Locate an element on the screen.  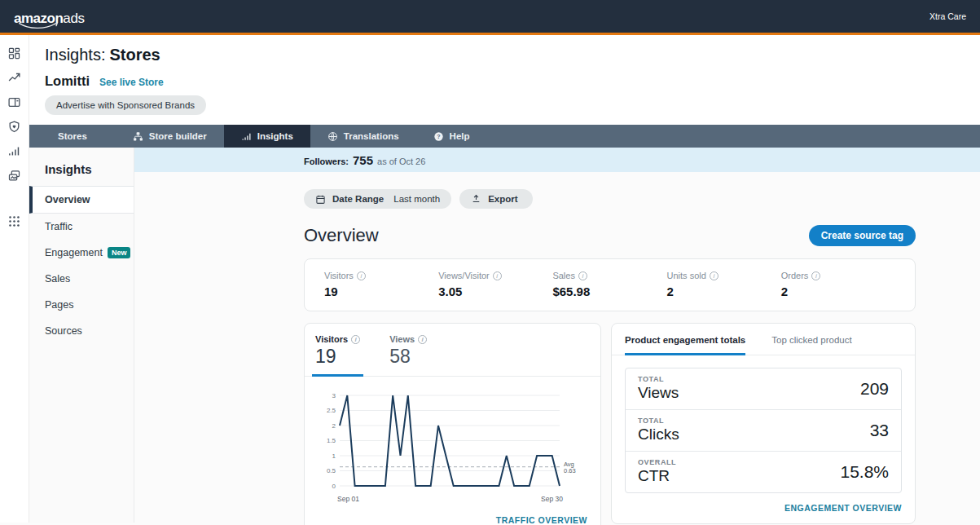
bar-chart-icon is located at coordinates (15, 151).